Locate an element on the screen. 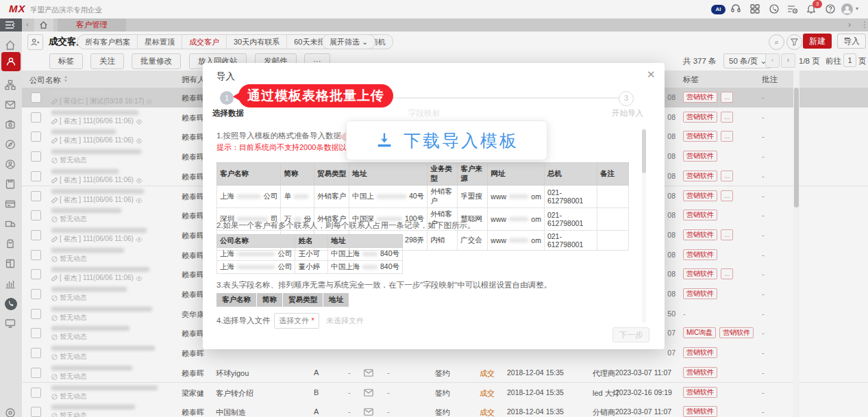 The image size is (868, 417). sample1-header: 总机 is located at coordinates (570, 174).